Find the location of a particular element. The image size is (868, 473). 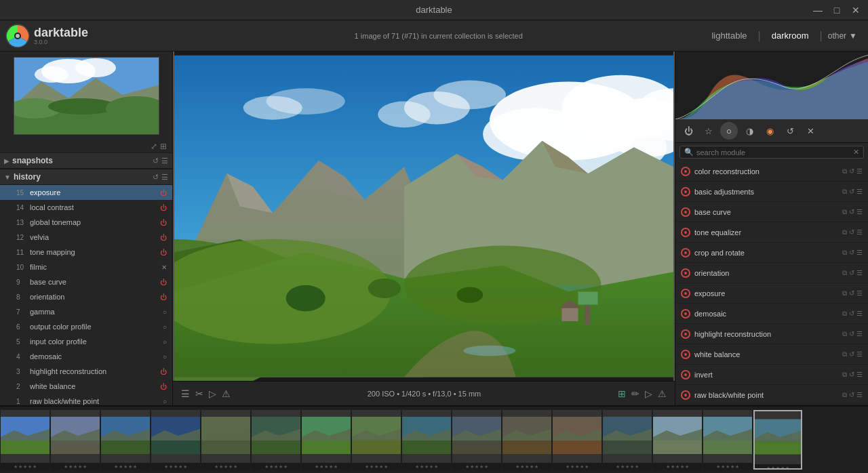

maximize-button: □ is located at coordinates (837, 10).